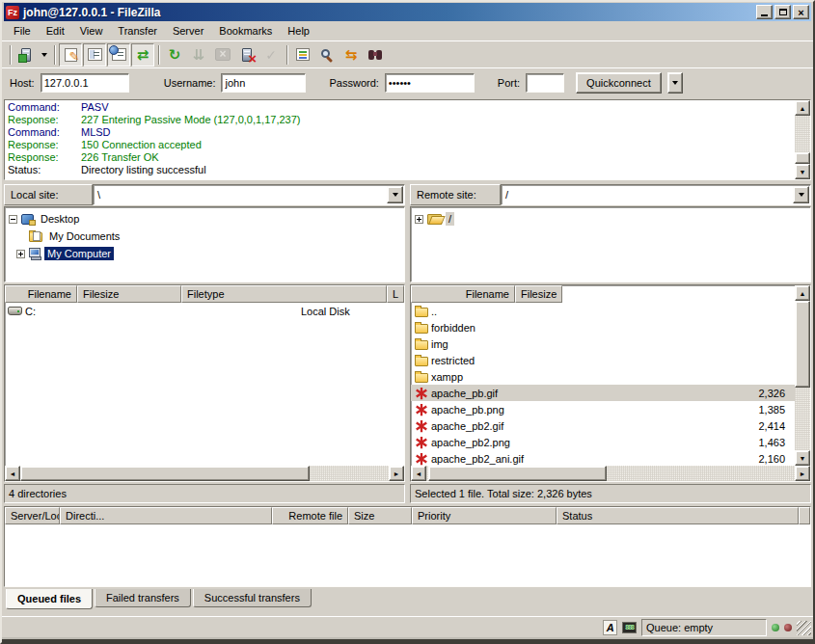 This screenshot has height=644, width=815. I want to click on column-header: L, so click(395, 294).